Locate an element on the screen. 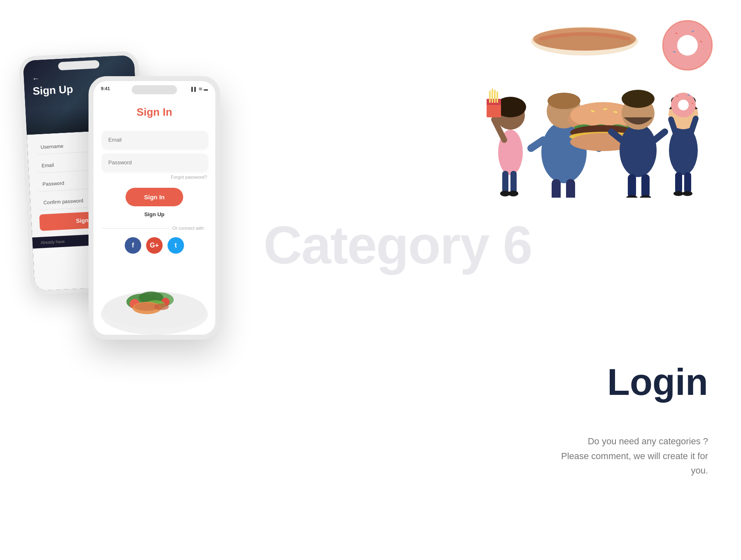  google-plus-icon: G+ is located at coordinates (154, 245).